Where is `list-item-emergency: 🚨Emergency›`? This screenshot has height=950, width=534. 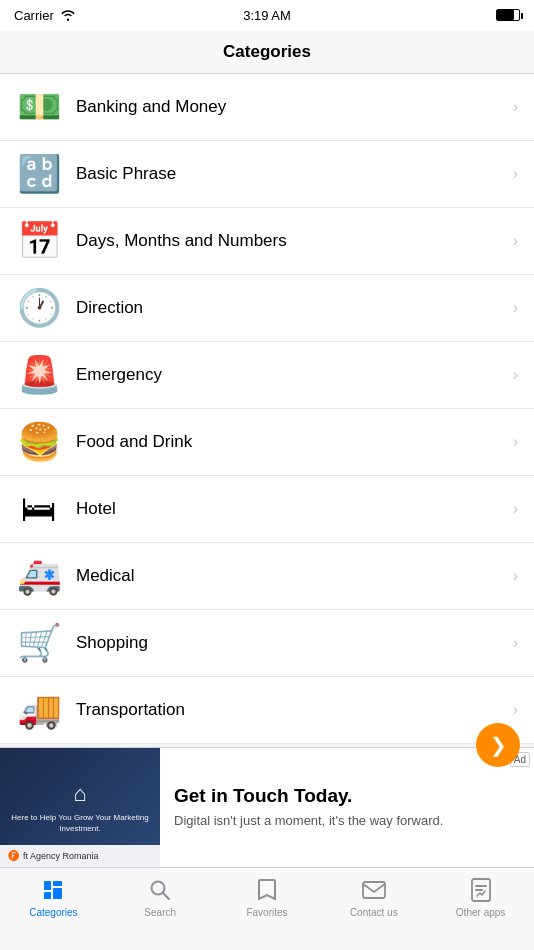
list-item-emergency: 🚨Emergency› is located at coordinates (267, 376).